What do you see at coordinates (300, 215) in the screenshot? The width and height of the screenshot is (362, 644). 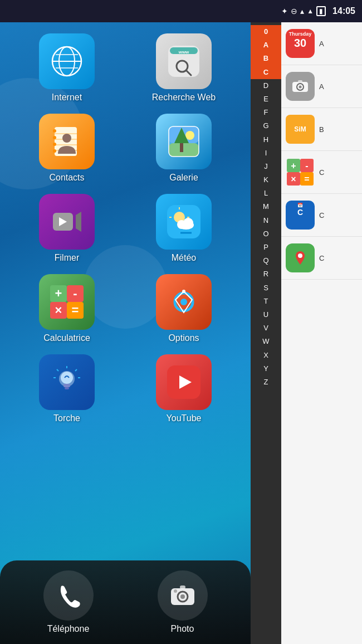 I see `cal2-icon: 📅 C` at bounding box center [300, 215].